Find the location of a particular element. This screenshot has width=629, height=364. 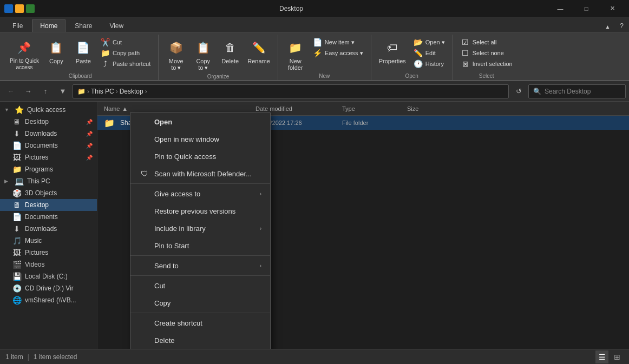

title-bar-icons is located at coordinates (19, 9).